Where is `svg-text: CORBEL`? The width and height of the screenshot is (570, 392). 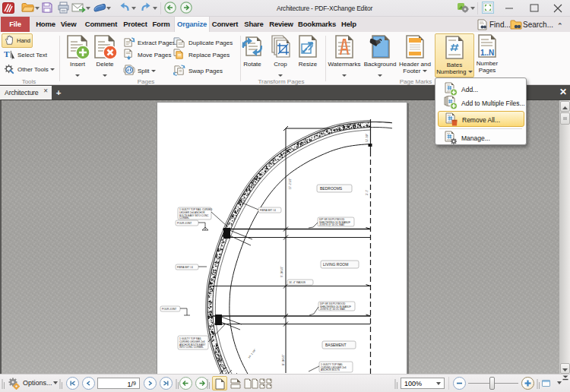 svg-text: CORBEL is located at coordinates (184, 218).